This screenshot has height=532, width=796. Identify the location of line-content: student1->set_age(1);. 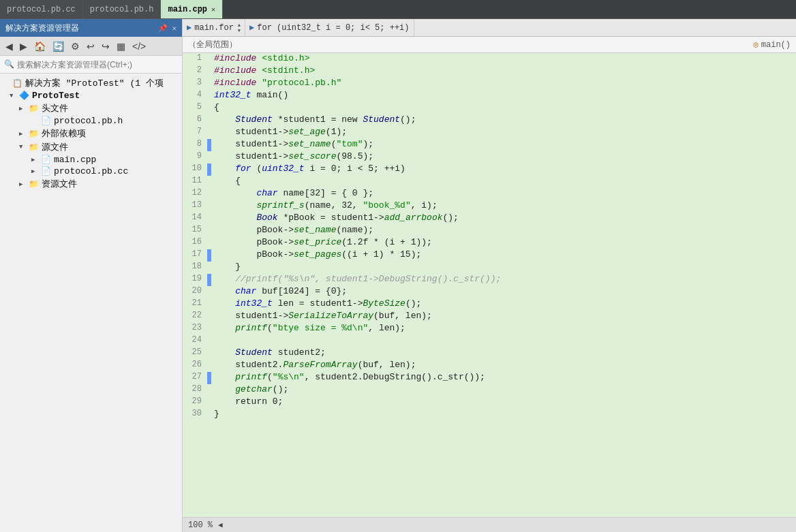
(504, 133).